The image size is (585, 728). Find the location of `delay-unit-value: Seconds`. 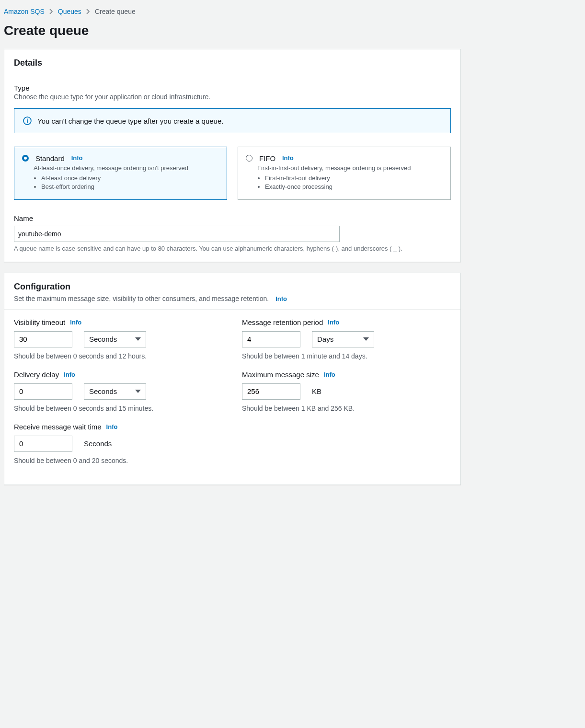

delay-unit-value: Seconds is located at coordinates (103, 391).